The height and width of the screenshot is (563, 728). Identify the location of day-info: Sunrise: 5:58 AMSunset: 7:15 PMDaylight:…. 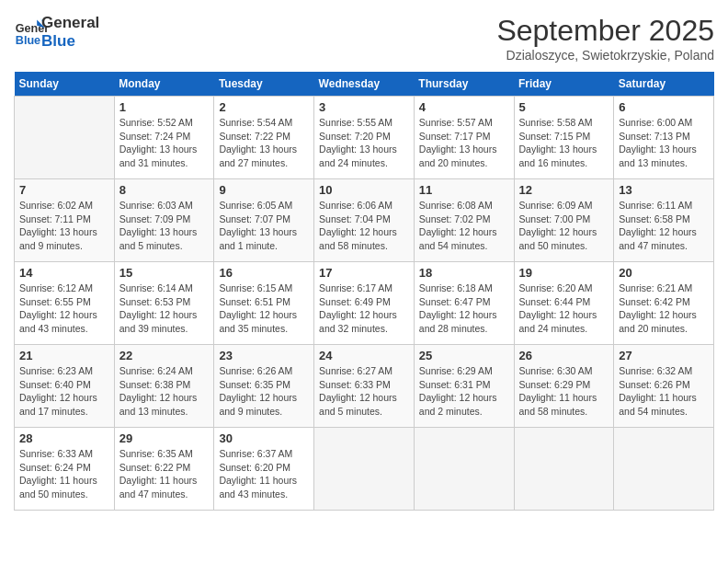
(564, 144).